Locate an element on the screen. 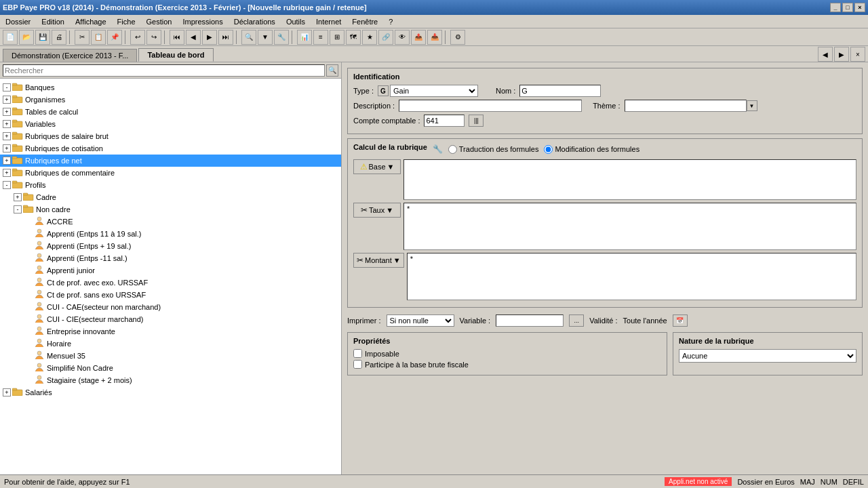 The width and height of the screenshot is (868, 488). menu-internet: Internet is located at coordinates (328, 22).